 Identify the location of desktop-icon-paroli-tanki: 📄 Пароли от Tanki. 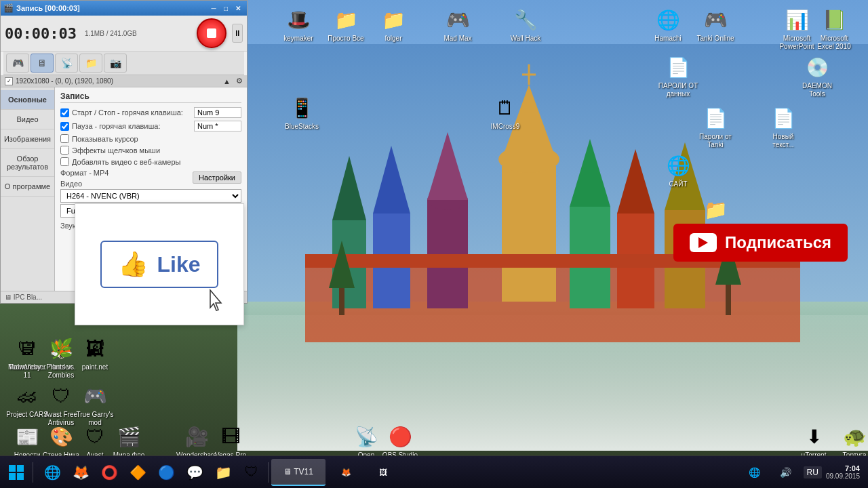
(715, 127).